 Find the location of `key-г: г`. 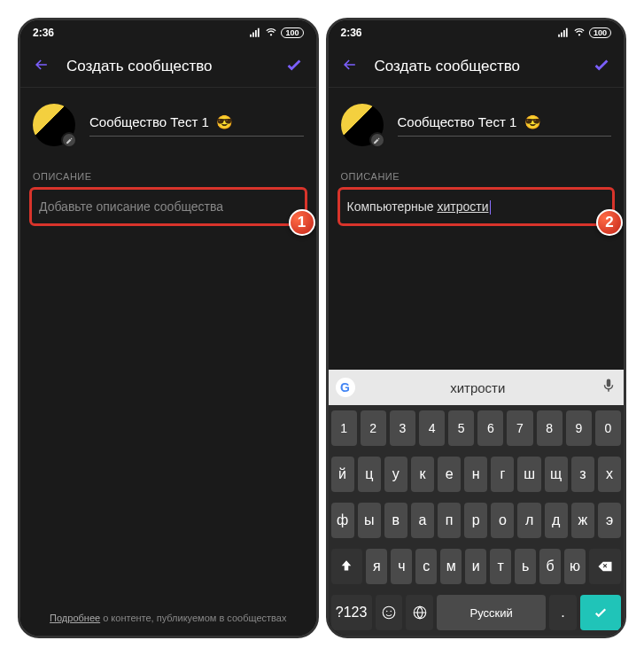

key-г: г is located at coordinates (502, 474).